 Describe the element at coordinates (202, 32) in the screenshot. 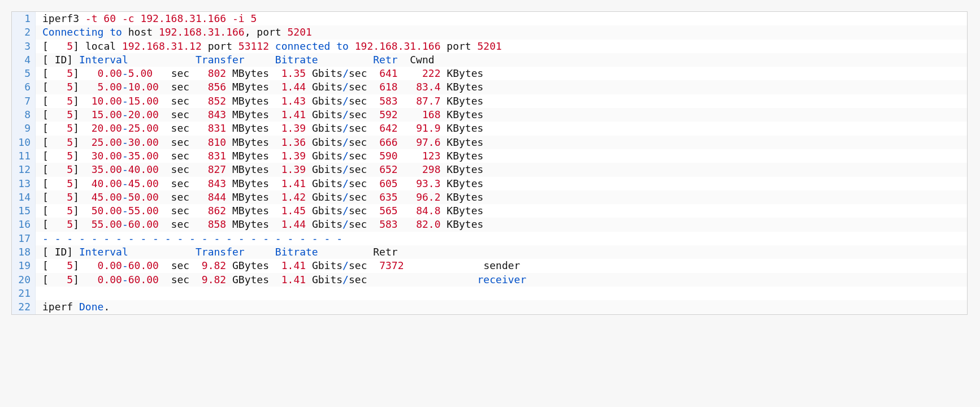

I see `token: 192.168.31.166` at that location.